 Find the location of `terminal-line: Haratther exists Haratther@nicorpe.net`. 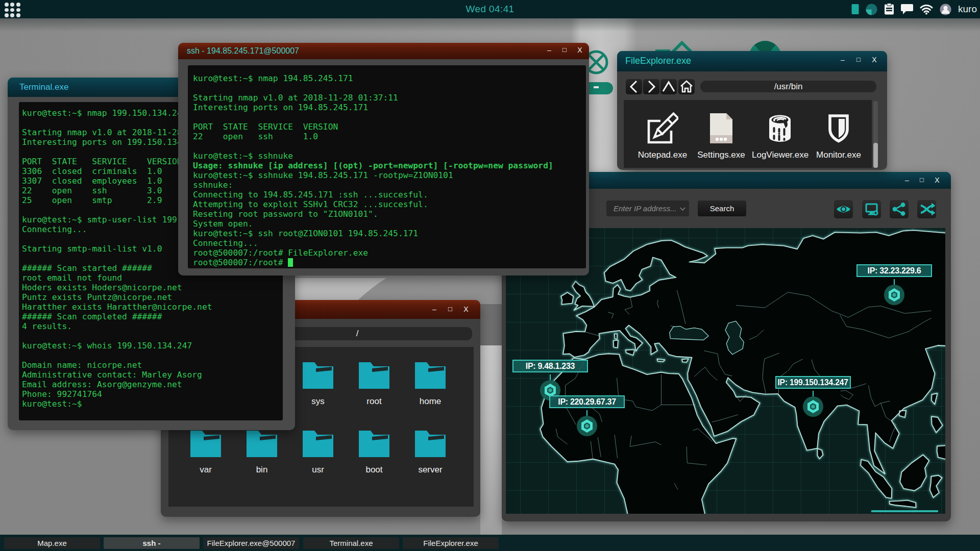

terminal-line: Haratther exists Haratther@nicorpe.net is located at coordinates (152, 307).